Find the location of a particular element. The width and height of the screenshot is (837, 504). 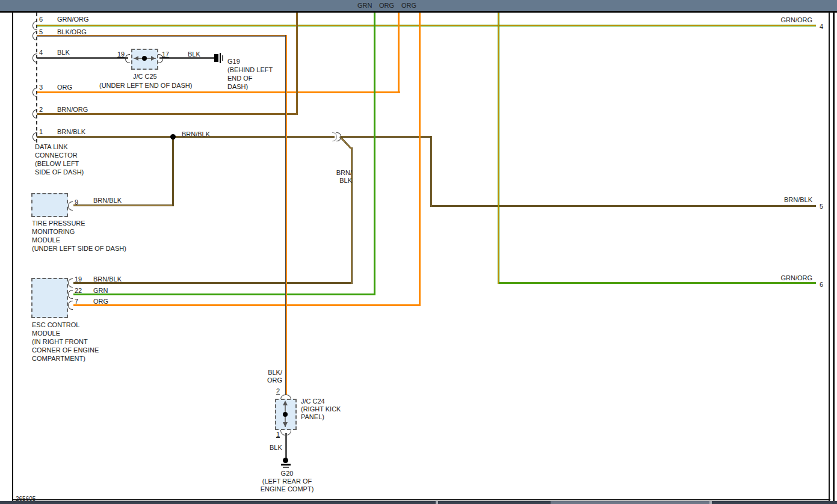

right-exit-5-label: BRN/BLK is located at coordinates (794, 200).